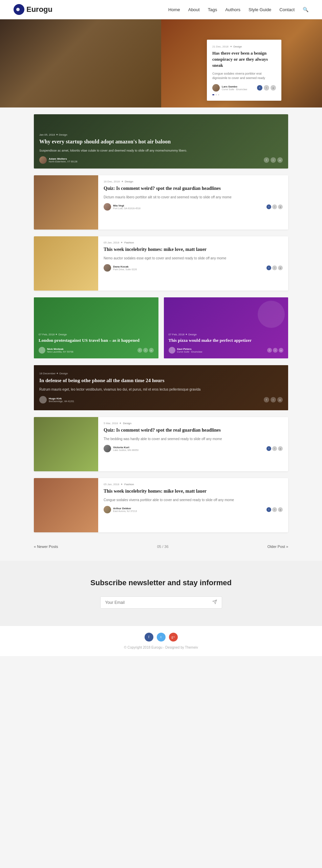 The image size is (322, 868). Describe the element at coordinates (244, 88) in the screenshot. I see `hero-author-row: Lars Sambo Curve Suite · Enumclaw f t g` at that location.